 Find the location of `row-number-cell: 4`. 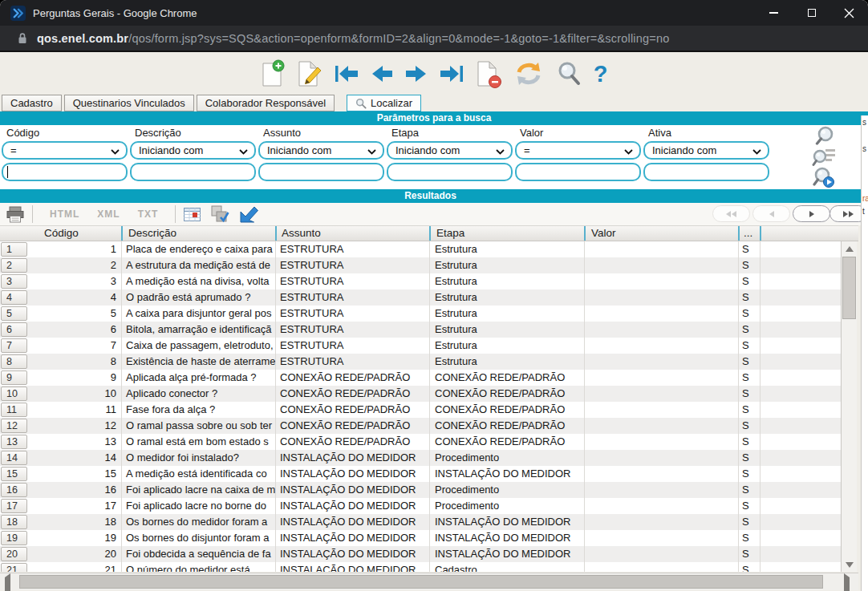

row-number-cell: 4 is located at coordinates (14, 298).